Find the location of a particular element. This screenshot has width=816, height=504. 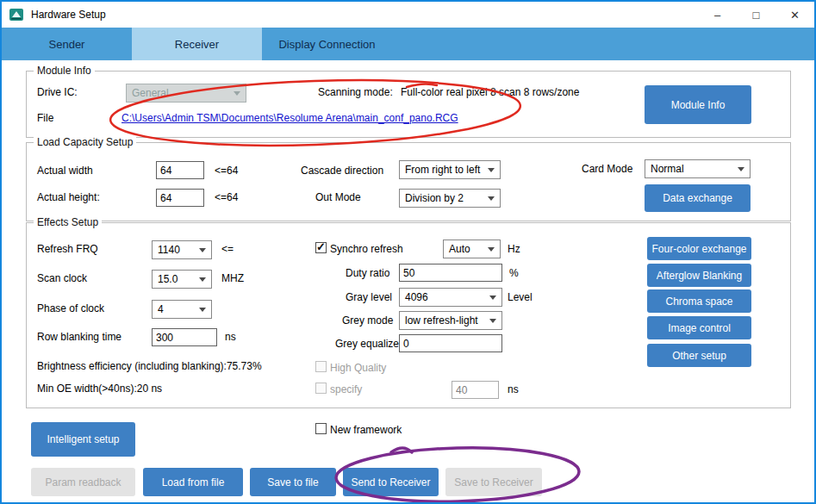

high-quality-checkbox is located at coordinates (321, 367).